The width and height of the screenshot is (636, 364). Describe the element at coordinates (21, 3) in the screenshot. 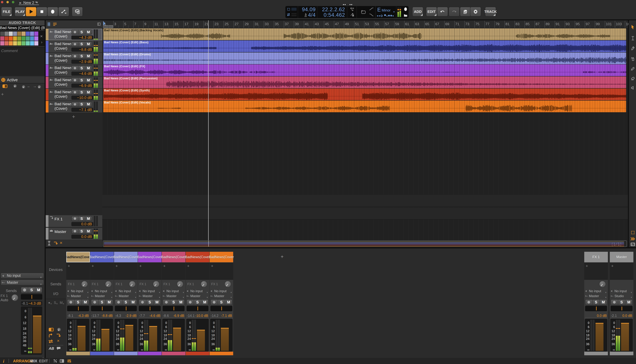

I see `project-tab-arrow-icon: ▶` at that location.